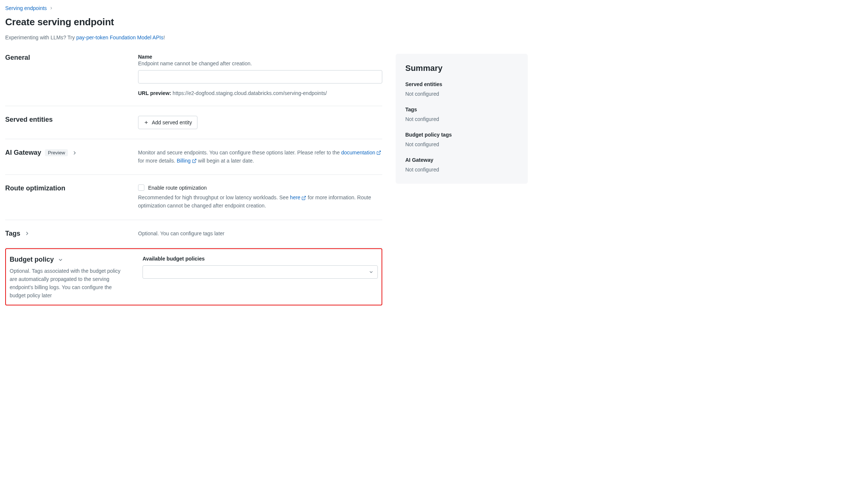  Describe the element at coordinates (260, 259) in the screenshot. I see `budget-field-label: Available budget policies` at that location.